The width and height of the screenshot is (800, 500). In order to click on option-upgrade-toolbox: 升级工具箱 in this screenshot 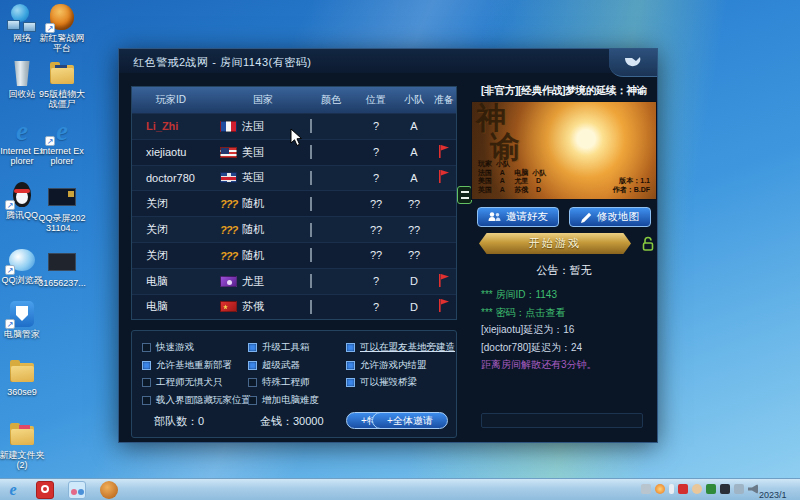, I will do `click(296, 348)`.